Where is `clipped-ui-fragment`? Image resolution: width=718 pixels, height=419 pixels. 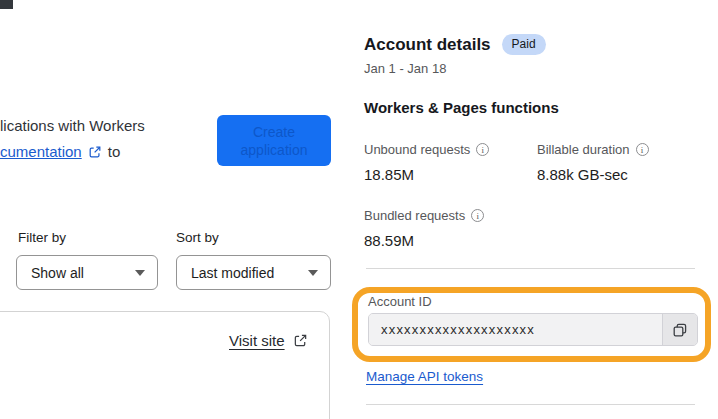 clipped-ui-fragment is located at coordinates (6, 4).